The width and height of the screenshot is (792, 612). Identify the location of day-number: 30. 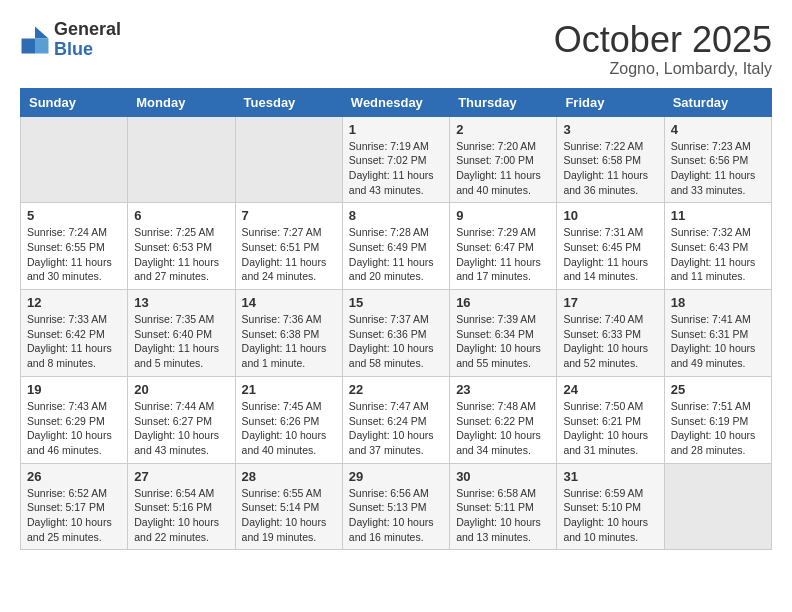
(503, 476).